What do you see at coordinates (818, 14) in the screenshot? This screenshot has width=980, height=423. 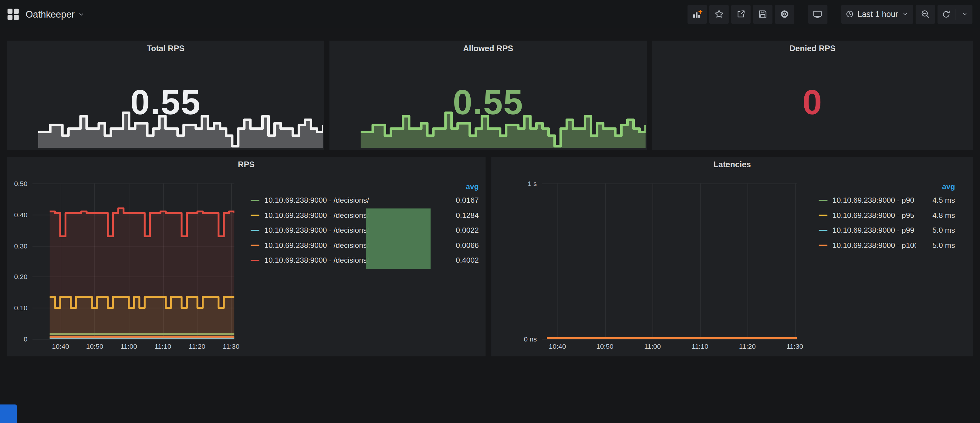 I see `monitor-icon` at bounding box center [818, 14].